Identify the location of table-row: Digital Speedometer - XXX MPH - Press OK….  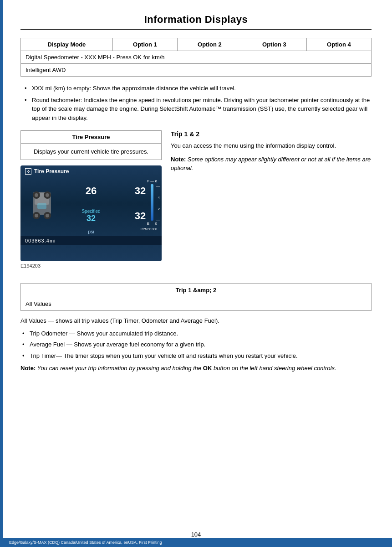
(196, 57).